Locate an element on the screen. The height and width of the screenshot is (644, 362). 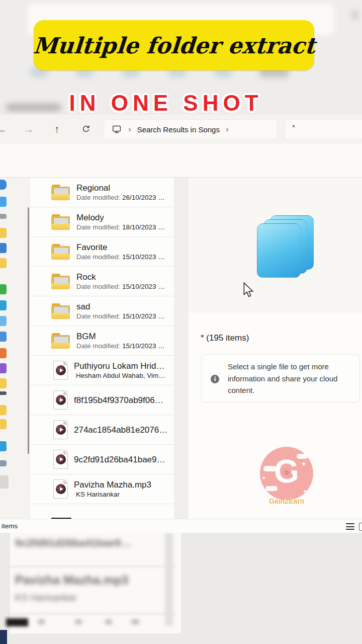
watermark-logo: ✦ ✦ ✦ G ☺ Gain2Earn is located at coordinates (287, 477).